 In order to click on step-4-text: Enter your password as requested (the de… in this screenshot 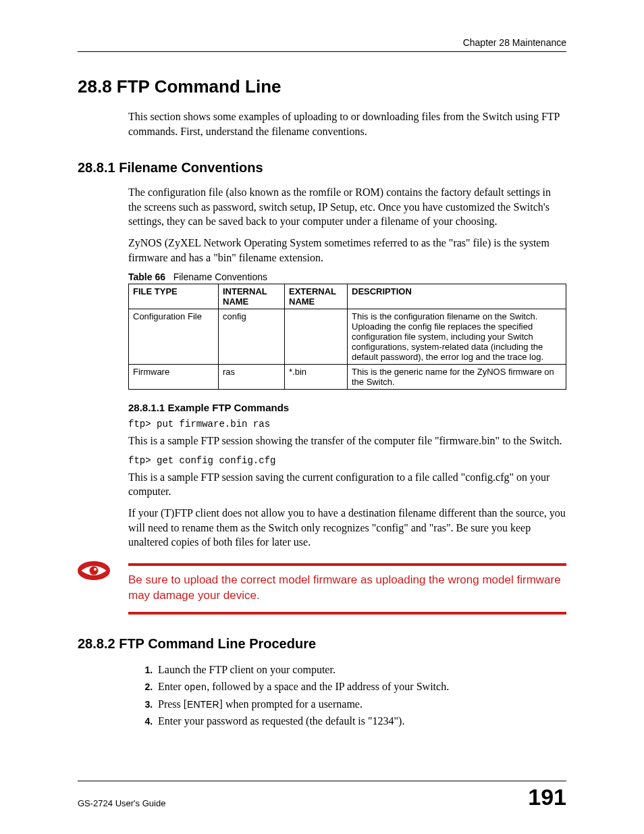, I will do `click(281, 721)`.